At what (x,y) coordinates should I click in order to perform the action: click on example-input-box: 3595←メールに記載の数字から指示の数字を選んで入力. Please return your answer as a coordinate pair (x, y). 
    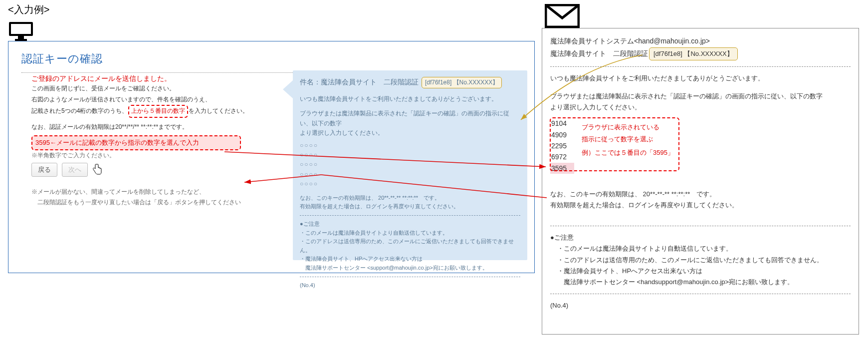
    Looking at the image, I should click on (136, 143).